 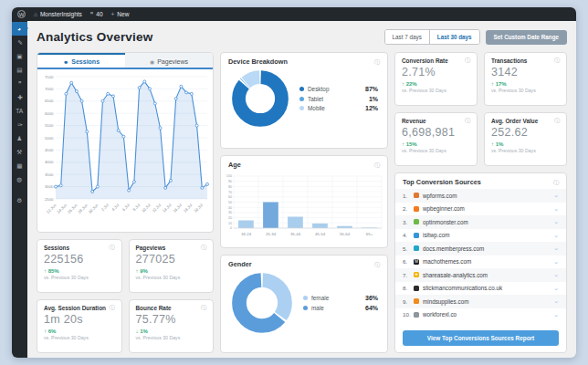 I want to click on source-row-isitwp-com: 4.isitwp.com⌄, so click(x=480, y=235).